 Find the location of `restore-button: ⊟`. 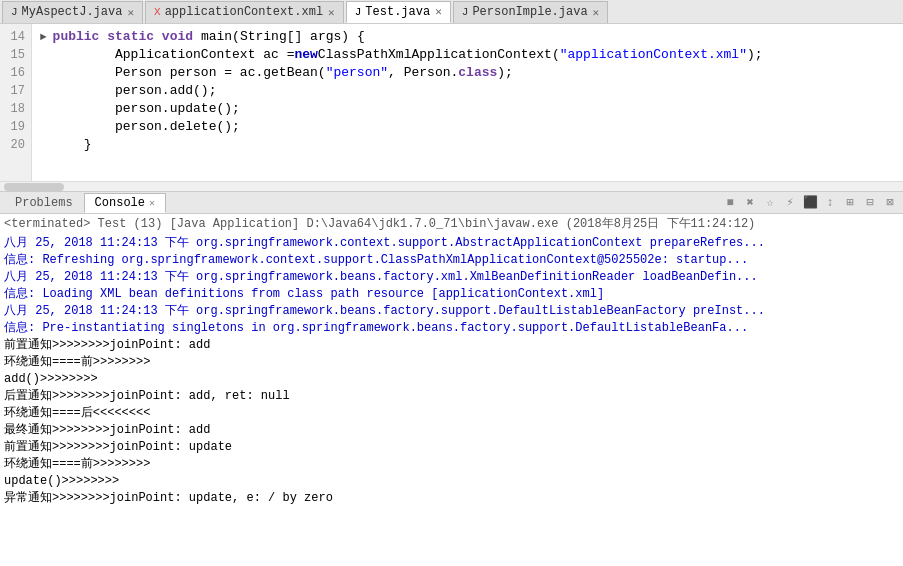

restore-button: ⊟ is located at coordinates (870, 203).